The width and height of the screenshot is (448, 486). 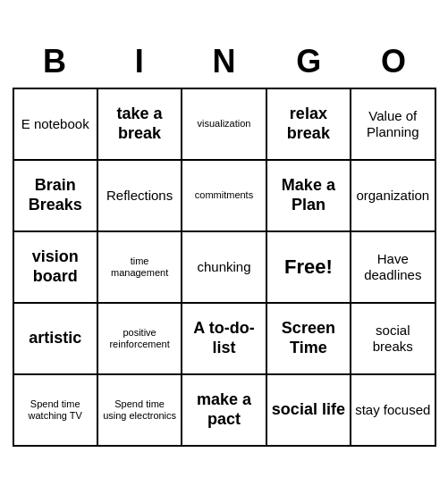 What do you see at coordinates (224, 268) in the screenshot?
I see `bingo-cell-12: chunking` at bounding box center [224, 268].